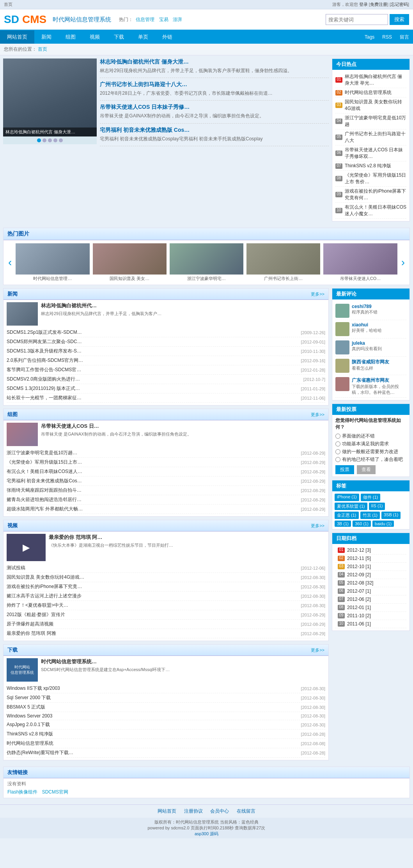 Image resolution: width=413 pixels, height=868 pixels. What do you see at coordinates (357, 19) in the screenshot?
I see `search-input` at bounding box center [357, 19].